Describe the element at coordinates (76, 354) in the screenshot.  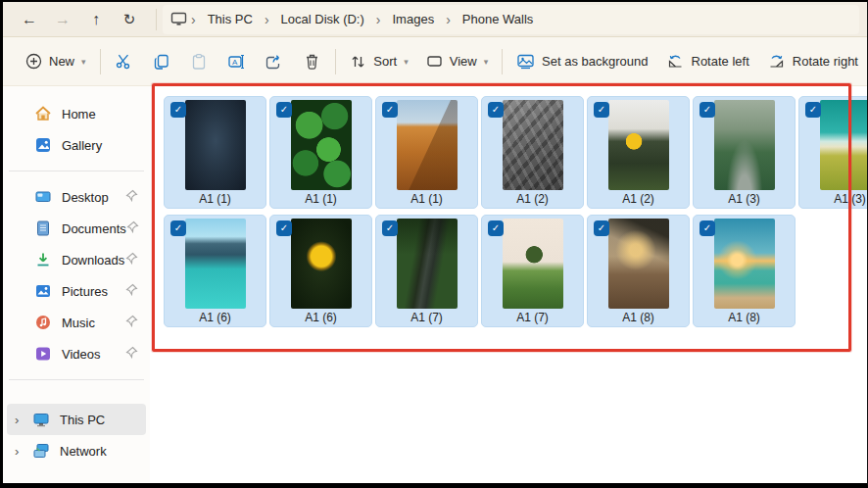
I see `sidebar-item-videos: Videos` at that location.